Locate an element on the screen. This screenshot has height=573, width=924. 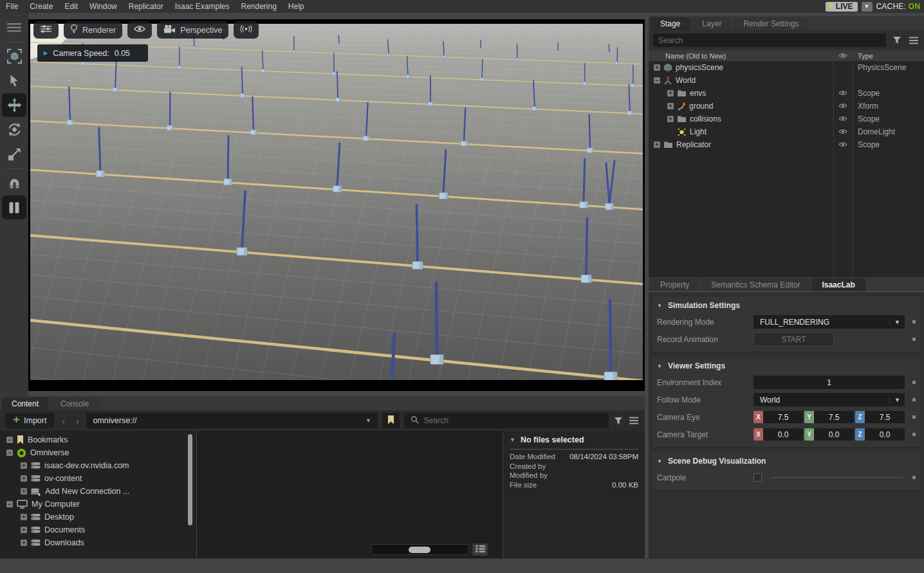
camera-eye-y-field: 7.5 is located at coordinates (834, 417).